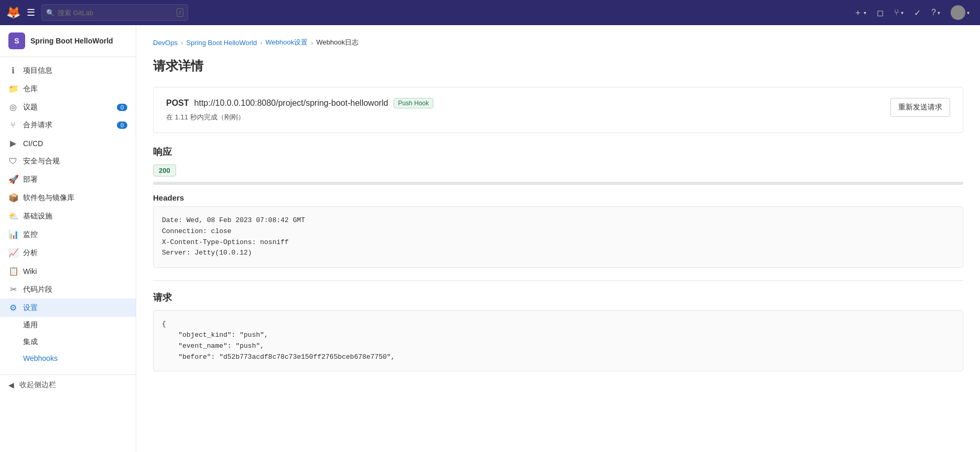 The image size is (980, 452). What do you see at coordinates (68, 107) in the screenshot?
I see `sidebar-item-issues: ◎ 议题 0` at bounding box center [68, 107].